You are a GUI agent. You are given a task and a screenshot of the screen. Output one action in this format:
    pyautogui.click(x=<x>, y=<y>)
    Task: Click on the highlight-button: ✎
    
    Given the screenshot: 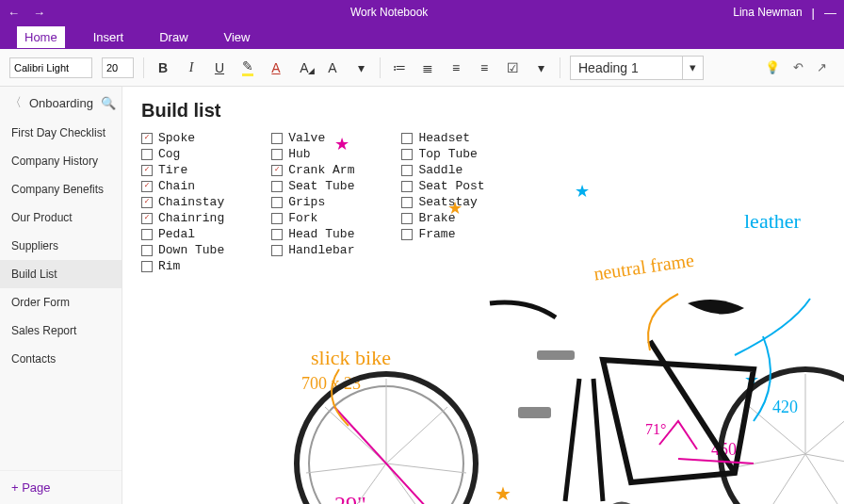 What is the action you would take?
    pyautogui.click(x=248, y=68)
    